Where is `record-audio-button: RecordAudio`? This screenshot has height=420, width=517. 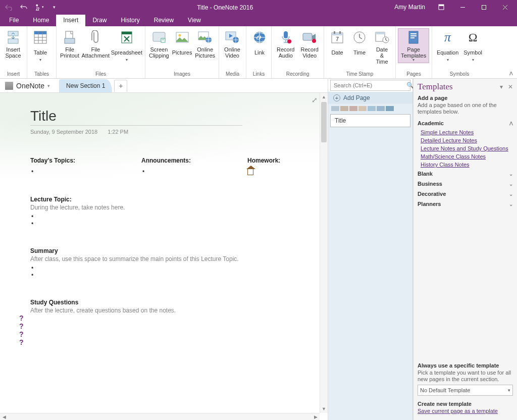 record-audio-button: RecordAudio is located at coordinates (286, 44).